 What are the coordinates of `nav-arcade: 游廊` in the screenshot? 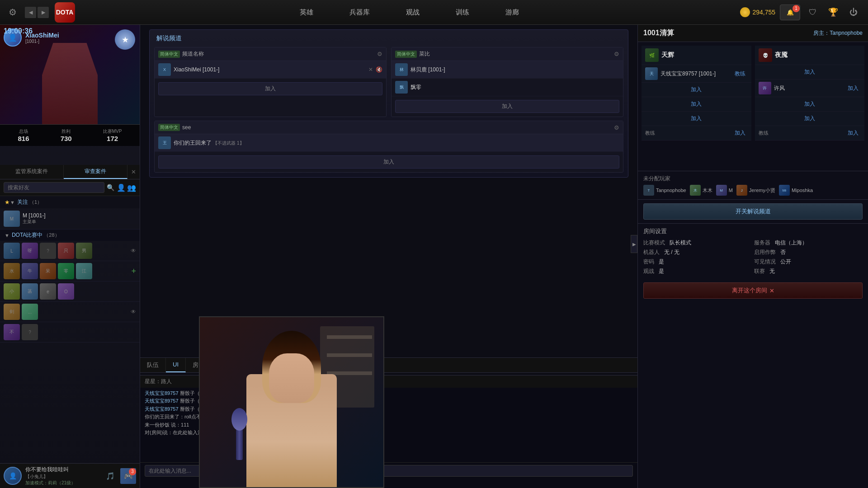 It's located at (512, 13).